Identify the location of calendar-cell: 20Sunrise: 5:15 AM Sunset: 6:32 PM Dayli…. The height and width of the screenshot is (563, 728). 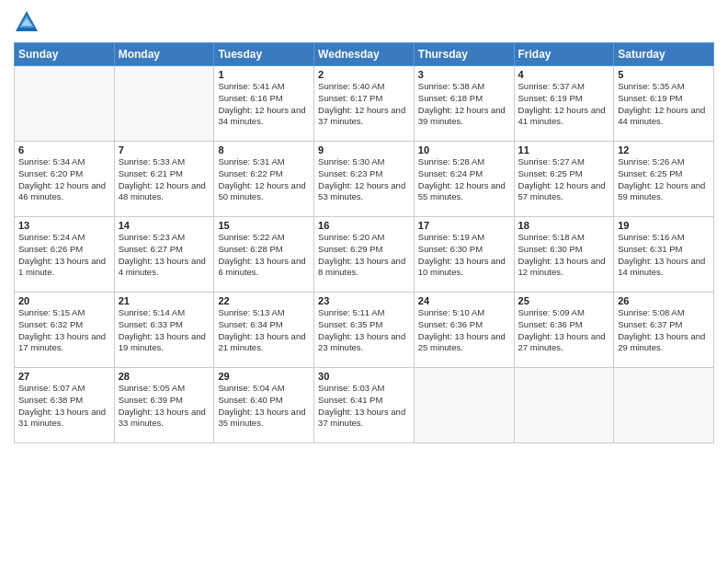
(64, 330).